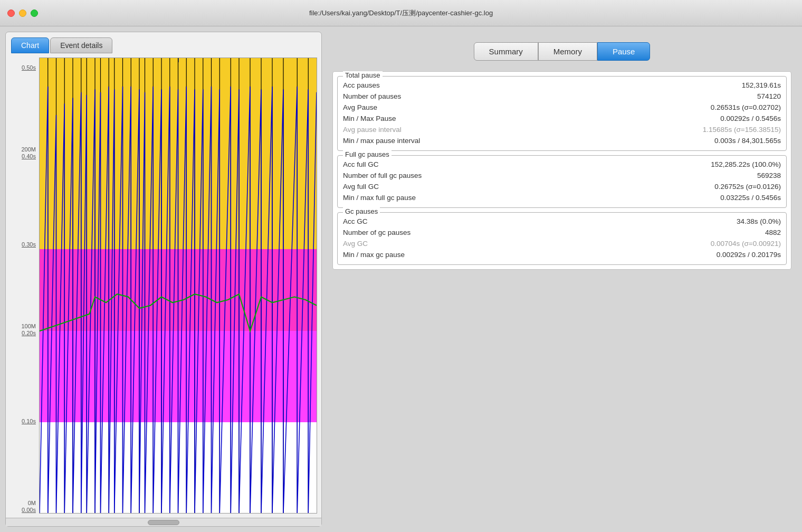 This screenshot has width=802, height=532. What do you see at coordinates (374, 254) in the screenshot?
I see `min-max-gc-label: Min / max gc pause` at bounding box center [374, 254].